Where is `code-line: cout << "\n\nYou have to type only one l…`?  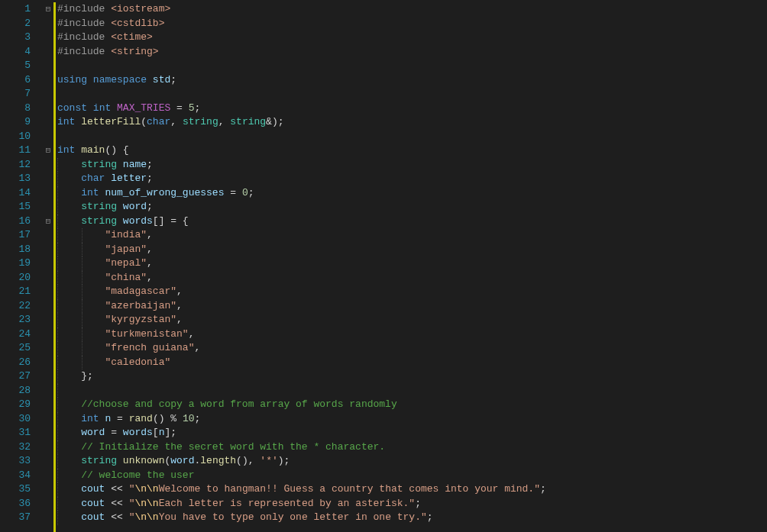 code-line: cout << "\n\nYou have to type only one l… is located at coordinates (413, 517).